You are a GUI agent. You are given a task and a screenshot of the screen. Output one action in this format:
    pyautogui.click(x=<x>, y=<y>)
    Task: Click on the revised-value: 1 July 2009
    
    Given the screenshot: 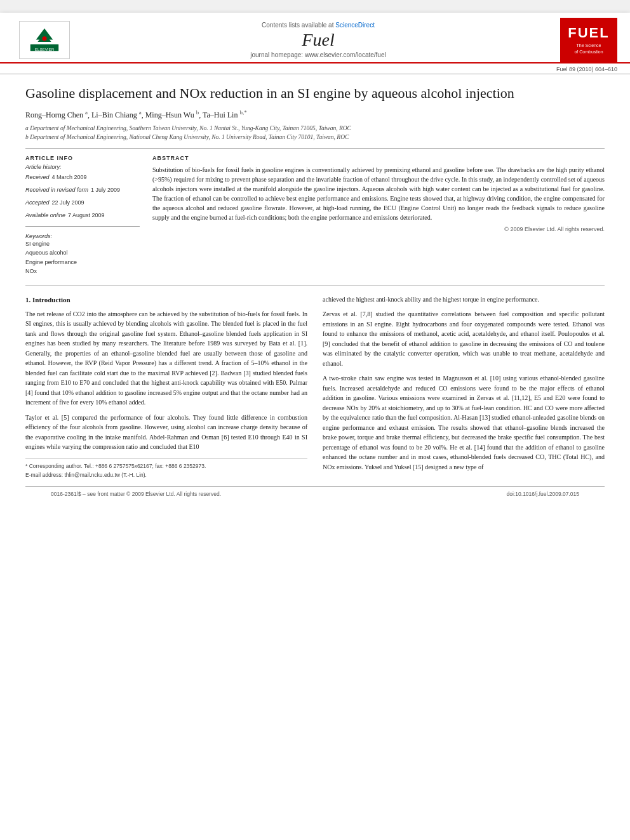 What is the action you would take?
    pyautogui.click(x=105, y=190)
    